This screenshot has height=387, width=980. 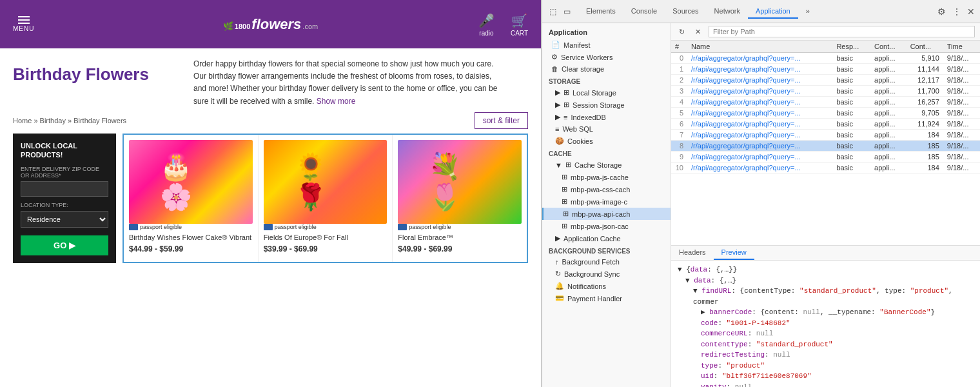 I want to click on sidebar-item-payment-handler: 💳 Payment Handler, so click(x=606, y=298).